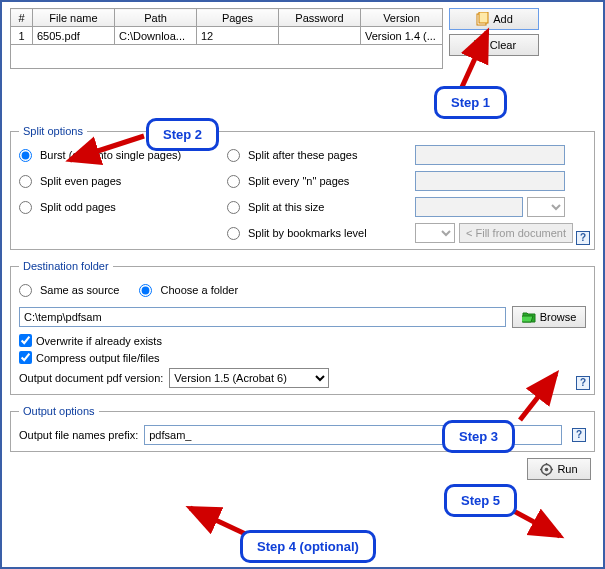  What do you see at coordinates (302, 155) in the screenshot?
I see `radio-after-label: Split after these pages` at bounding box center [302, 155].